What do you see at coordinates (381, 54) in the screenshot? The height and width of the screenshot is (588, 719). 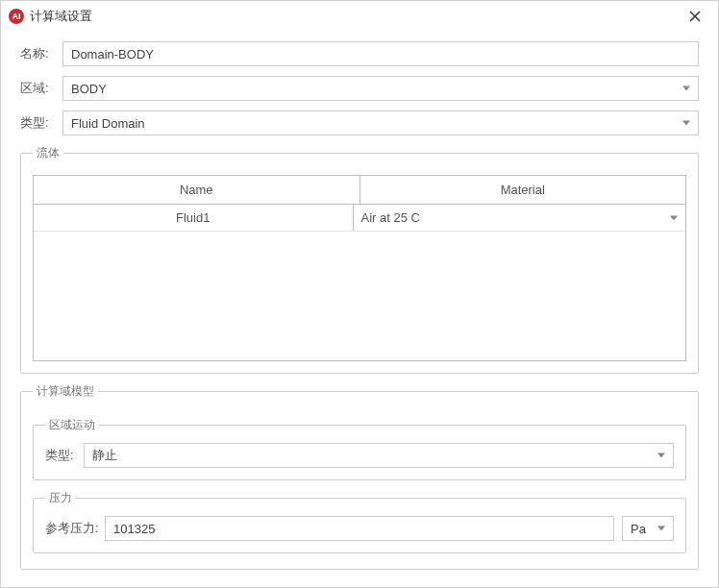 I see `name-input: Domain-BODY` at bounding box center [381, 54].